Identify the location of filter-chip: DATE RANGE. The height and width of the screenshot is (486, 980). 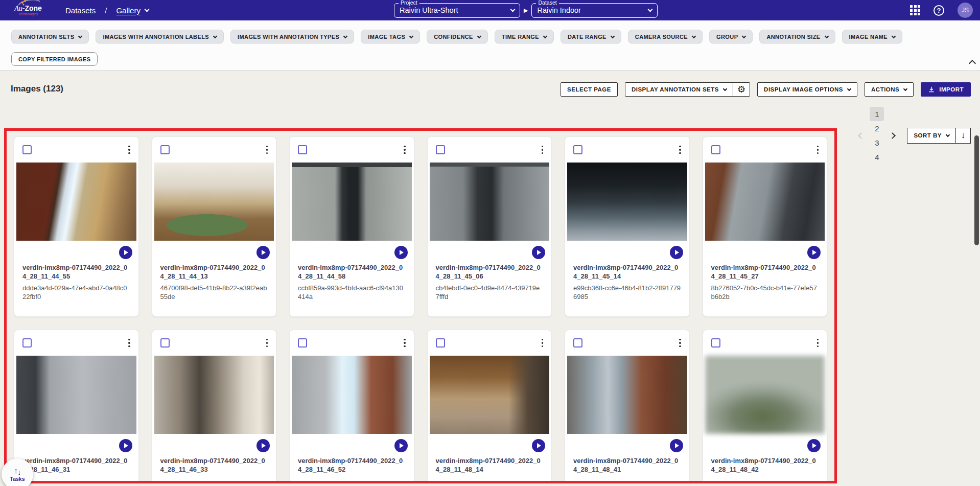
(591, 37).